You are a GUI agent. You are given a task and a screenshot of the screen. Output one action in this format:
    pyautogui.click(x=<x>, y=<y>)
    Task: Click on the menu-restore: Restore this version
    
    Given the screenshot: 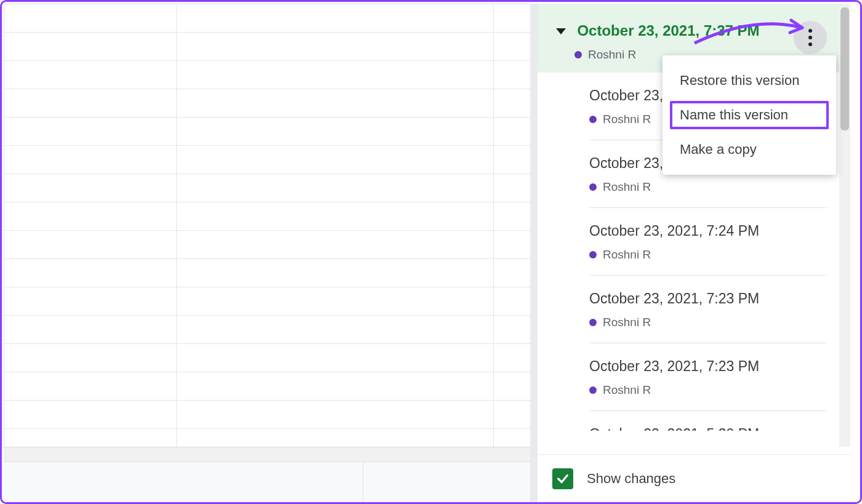 What is the action you would take?
    pyautogui.click(x=749, y=81)
    